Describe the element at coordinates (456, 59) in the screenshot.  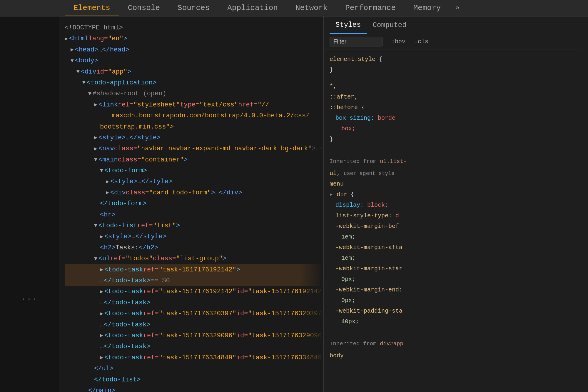
I see `element-style-selector: element.style {` at that location.